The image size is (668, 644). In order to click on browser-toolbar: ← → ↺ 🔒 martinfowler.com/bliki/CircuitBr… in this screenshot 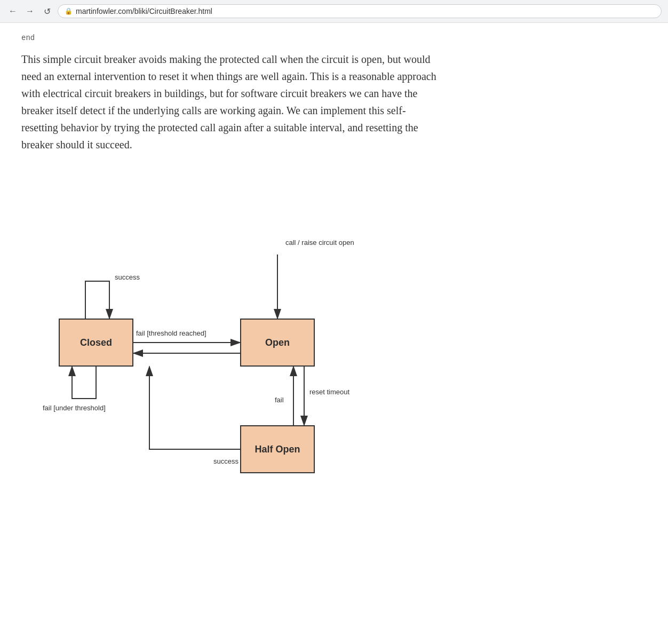, I will do `click(334, 12)`.